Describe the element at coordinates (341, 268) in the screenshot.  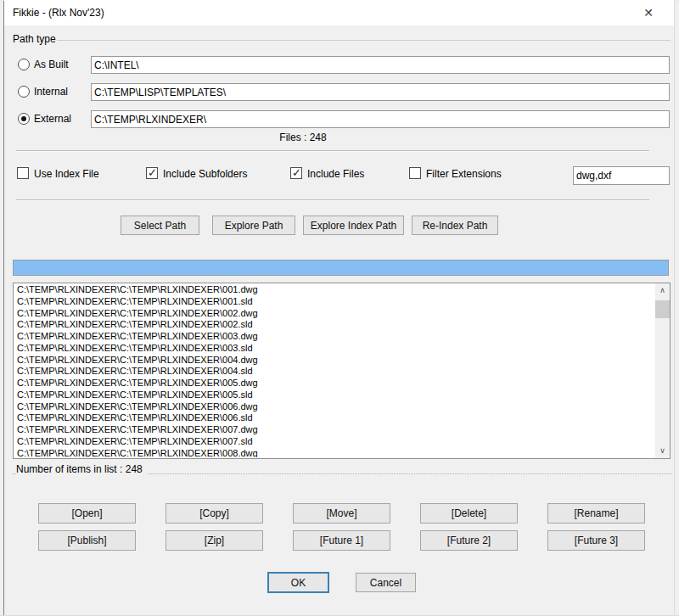
I see `progress-bar-fill` at that location.